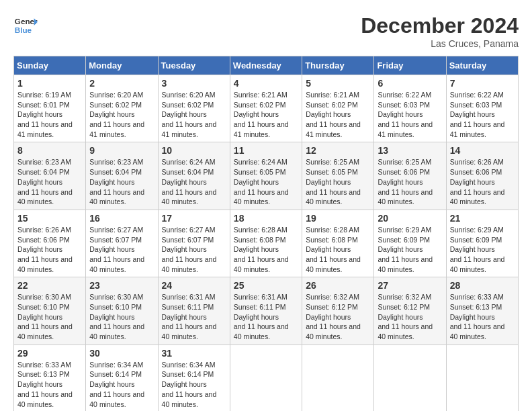 This screenshot has height=411, width=532. I want to click on day-number: 19, so click(338, 218).